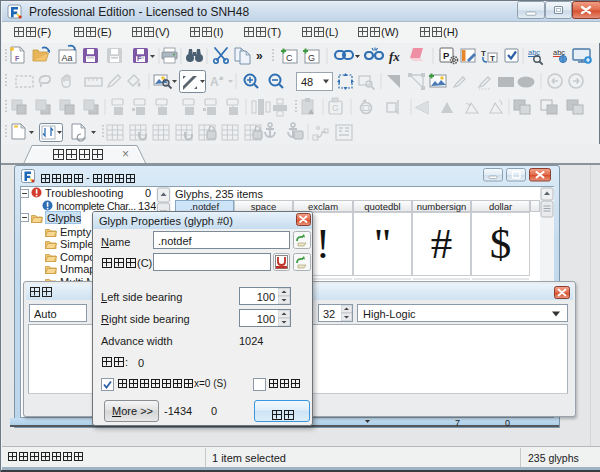 This screenshot has height=472, width=600. Describe the element at coordinates (508, 422) in the screenshot. I see `svg-text: 0` at that location.